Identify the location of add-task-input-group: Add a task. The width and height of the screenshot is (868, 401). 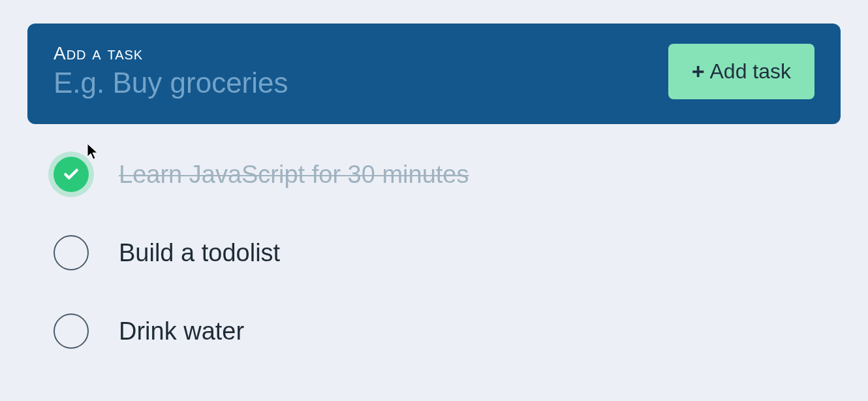
(361, 71).